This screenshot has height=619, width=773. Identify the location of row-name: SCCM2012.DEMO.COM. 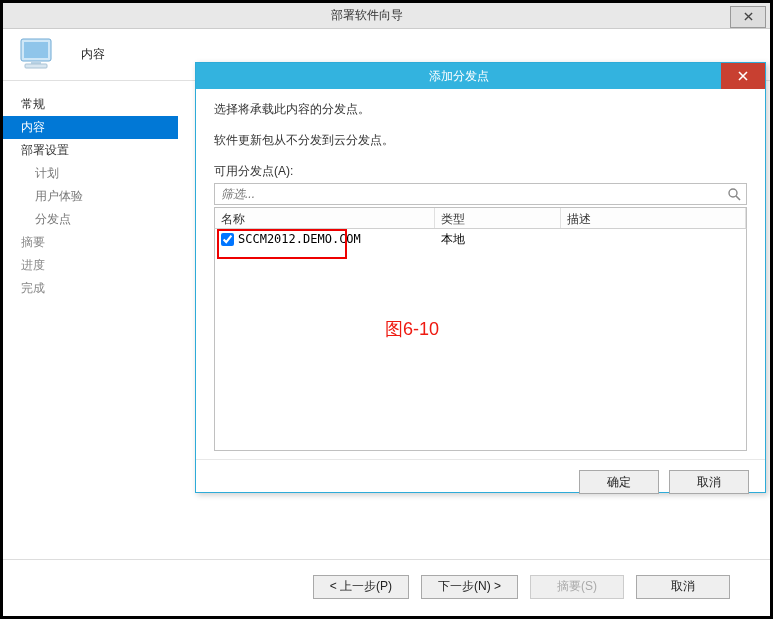
(300, 239).